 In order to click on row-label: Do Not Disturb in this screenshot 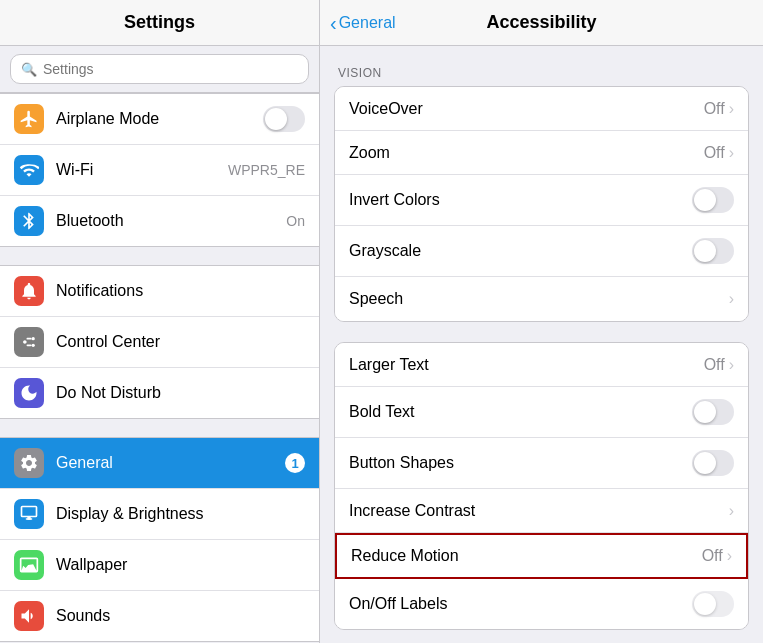, I will do `click(180, 393)`.